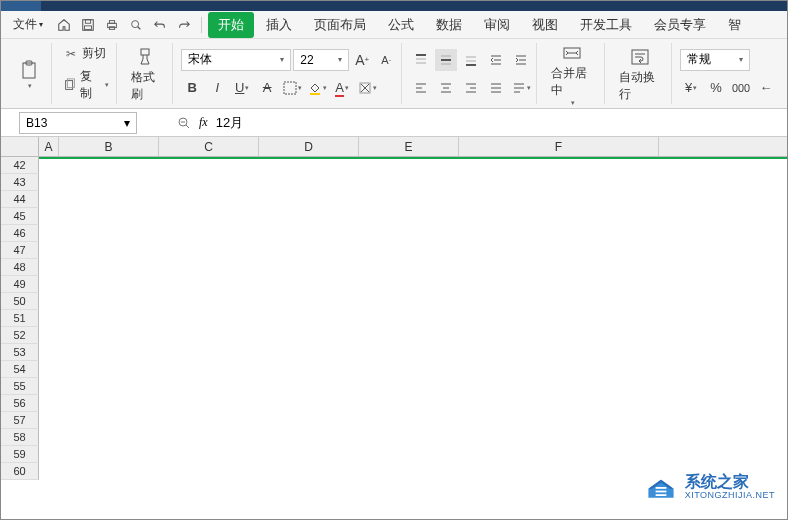 This screenshot has height=520, width=788. What do you see at coordinates (691, 88) in the screenshot?
I see `currency-button: ¥▾` at bounding box center [691, 88].